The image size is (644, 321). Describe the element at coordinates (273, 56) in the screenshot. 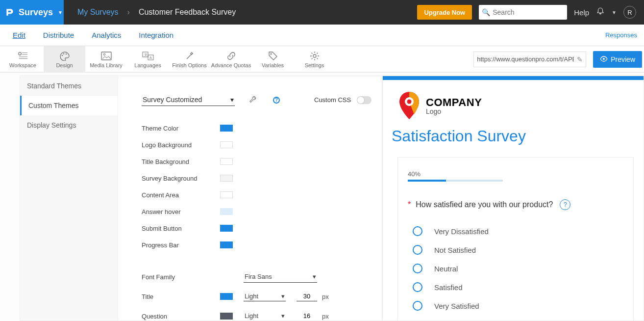

I see `tag-icon` at that location.